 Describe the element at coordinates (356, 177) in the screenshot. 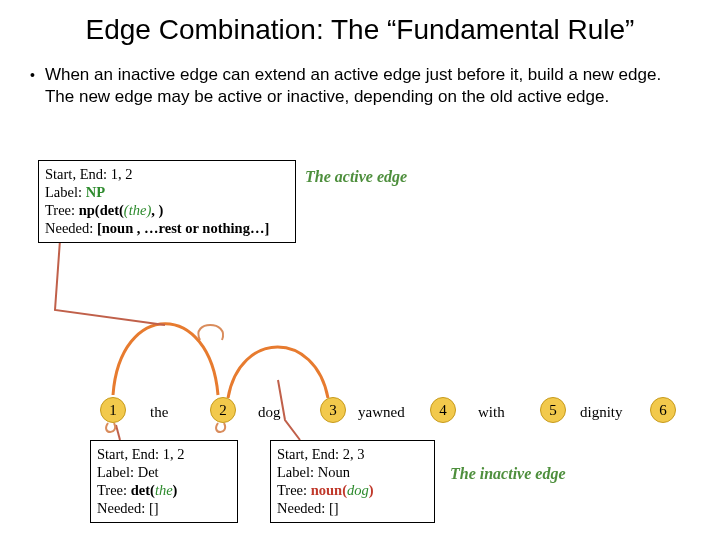

I see `active-edge-annotation: The active edge` at that location.